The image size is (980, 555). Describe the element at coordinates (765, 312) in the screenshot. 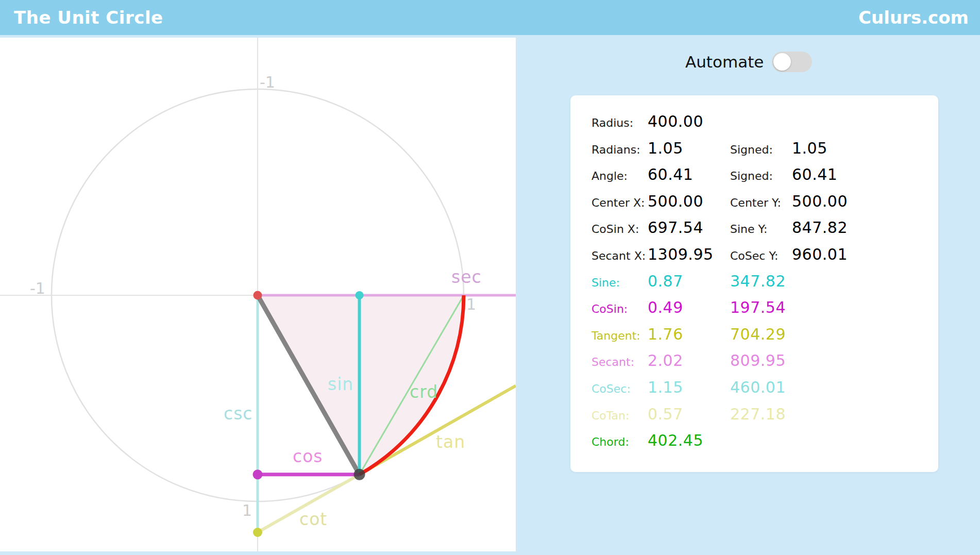

I see `panel-row: CoSin:0.49197.54` at that location.